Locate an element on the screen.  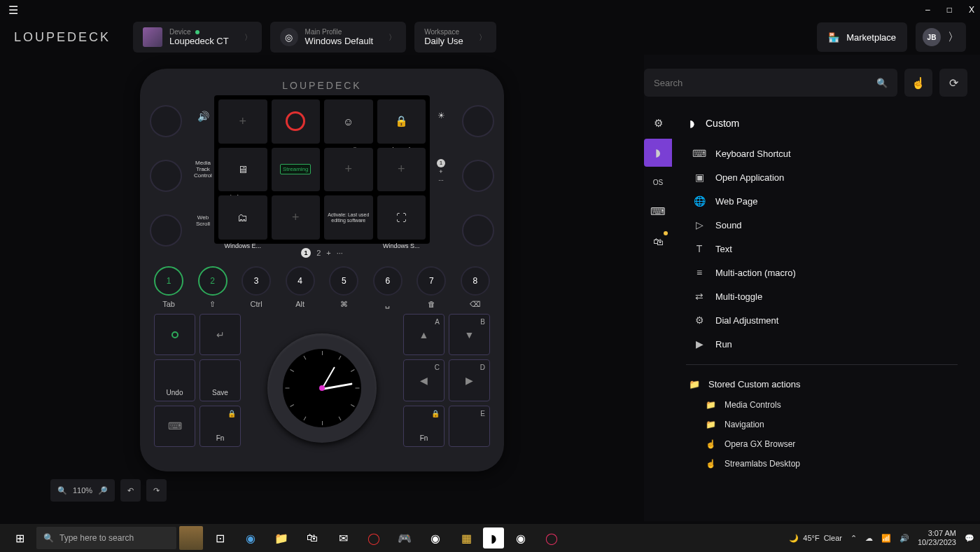
taskbar-app-operagx: ◯ is located at coordinates (552, 538).